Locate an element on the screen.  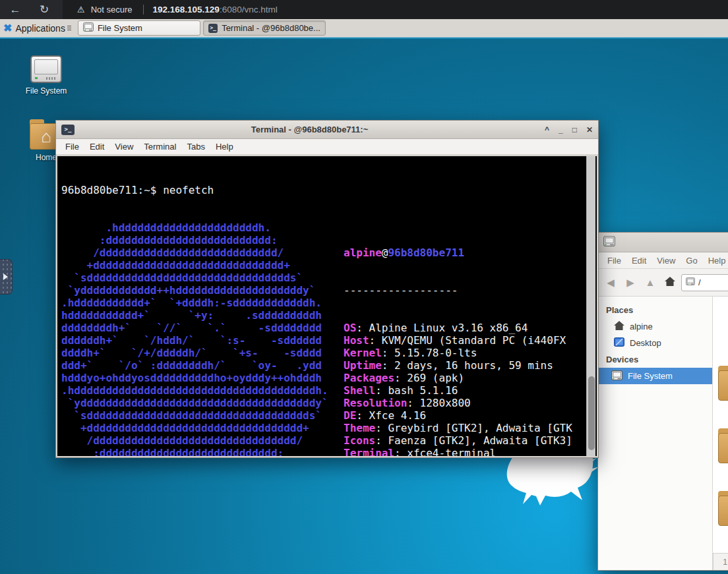
neofetch-info-panel: alpine@96b8d80be711 ------------------ O… is located at coordinates (464, 339).